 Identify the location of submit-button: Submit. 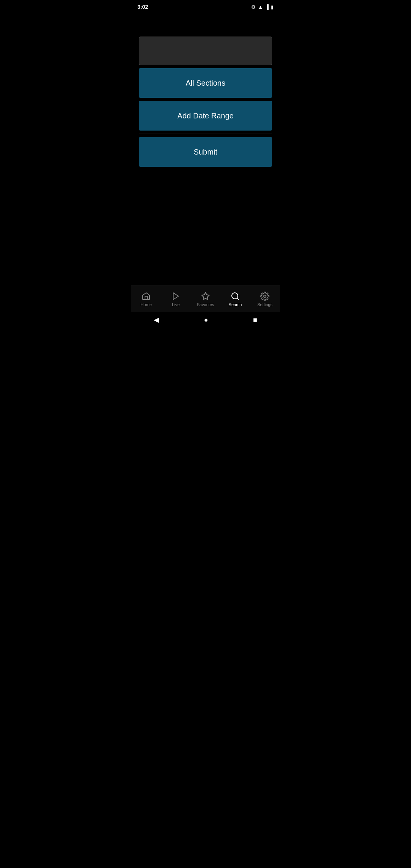
(206, 152).